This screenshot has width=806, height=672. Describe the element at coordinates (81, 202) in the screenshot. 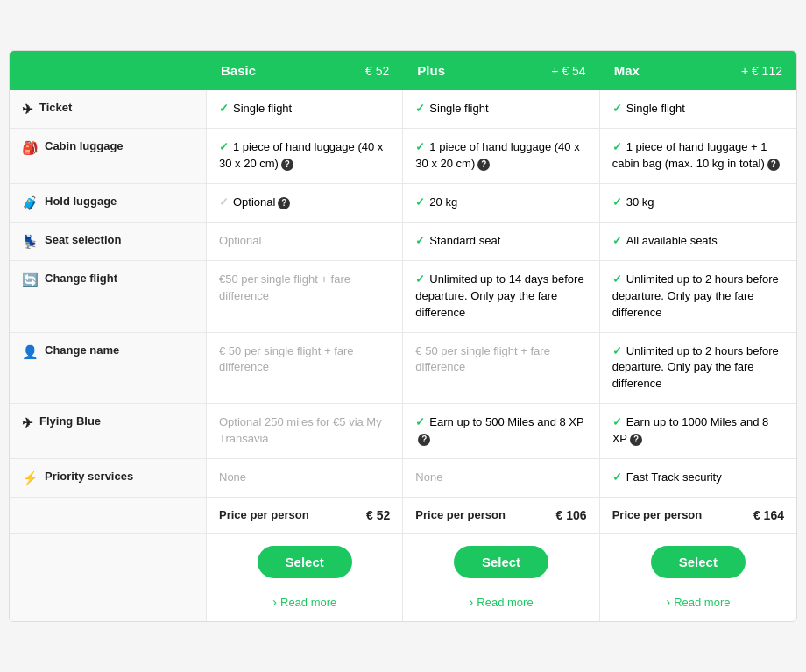

I see `feature-label-text-2: Hold luggage` at that location.